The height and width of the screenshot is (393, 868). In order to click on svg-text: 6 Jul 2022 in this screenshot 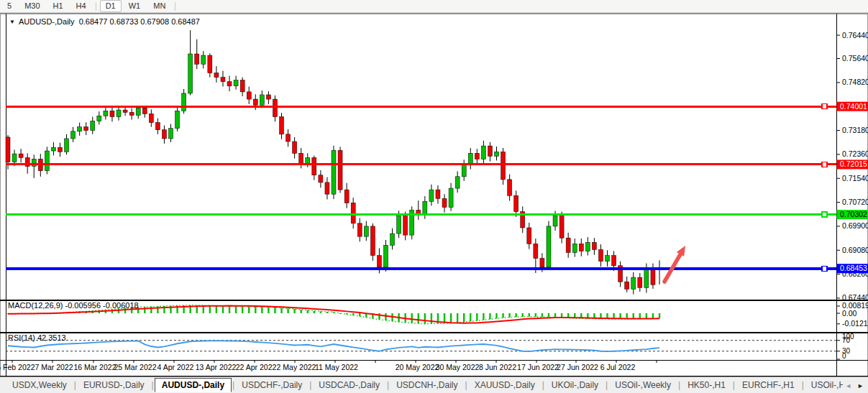, I will do `click(618, 367)`.